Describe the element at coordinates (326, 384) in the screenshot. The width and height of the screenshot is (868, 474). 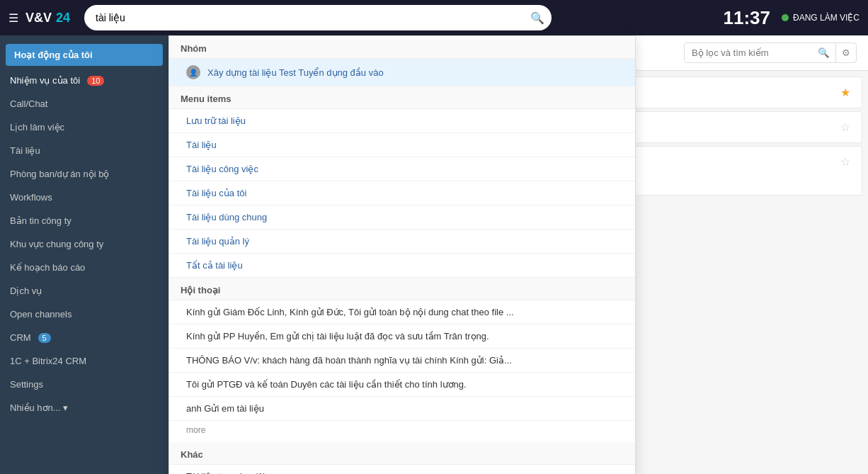
I see `dropdown-item-label: Tôi gửi PTGĐ và kế toán Duyên các tài li…` at that location.